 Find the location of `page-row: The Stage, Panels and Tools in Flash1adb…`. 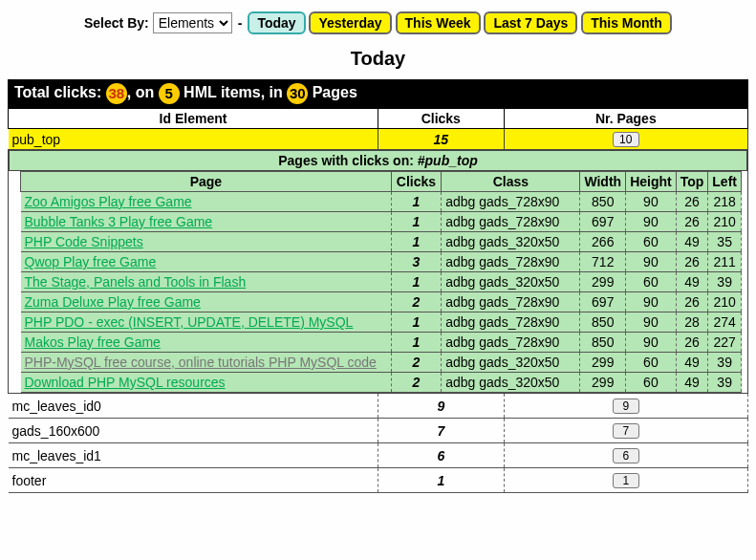

page-row: The Stage, Panels and Tools in Flash1adb… is located at coordinates (381, 283).